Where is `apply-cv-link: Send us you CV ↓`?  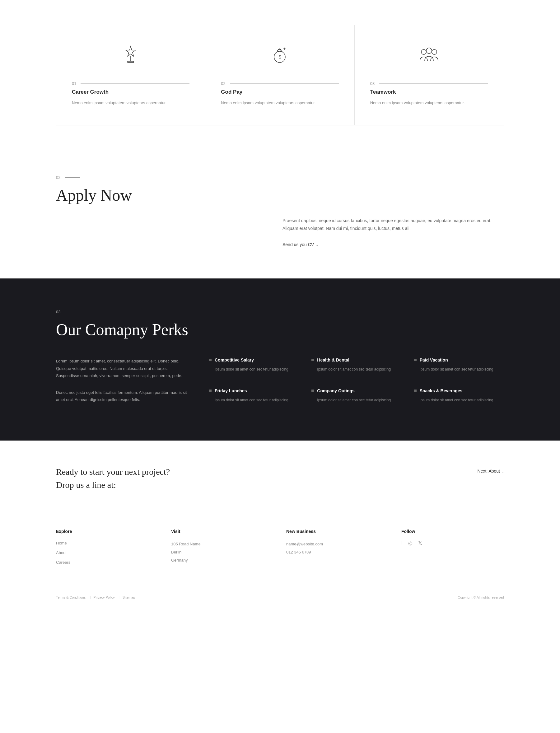 apply-cv-link: Send us you CV ↓ is located at coordinates (393, 245).